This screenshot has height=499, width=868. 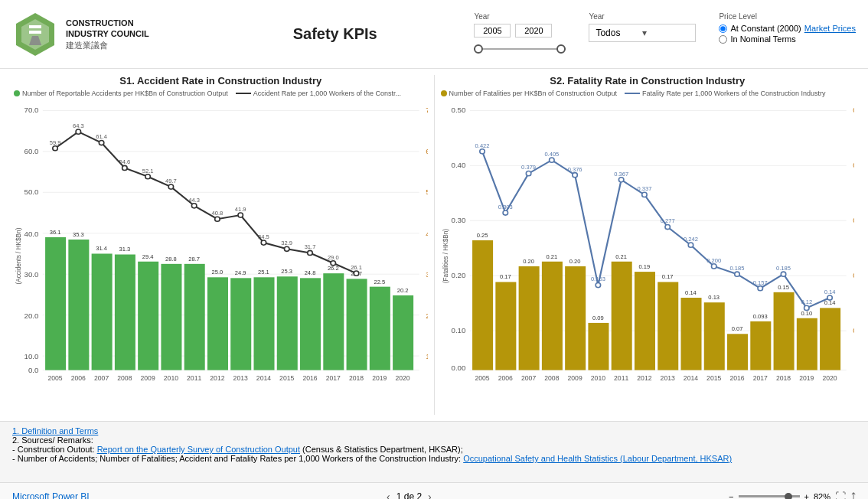 What do you see at coordinates (240, 210) in the screenshot?
I see `svg-text: 41.9` at bounding box center [240, 210].